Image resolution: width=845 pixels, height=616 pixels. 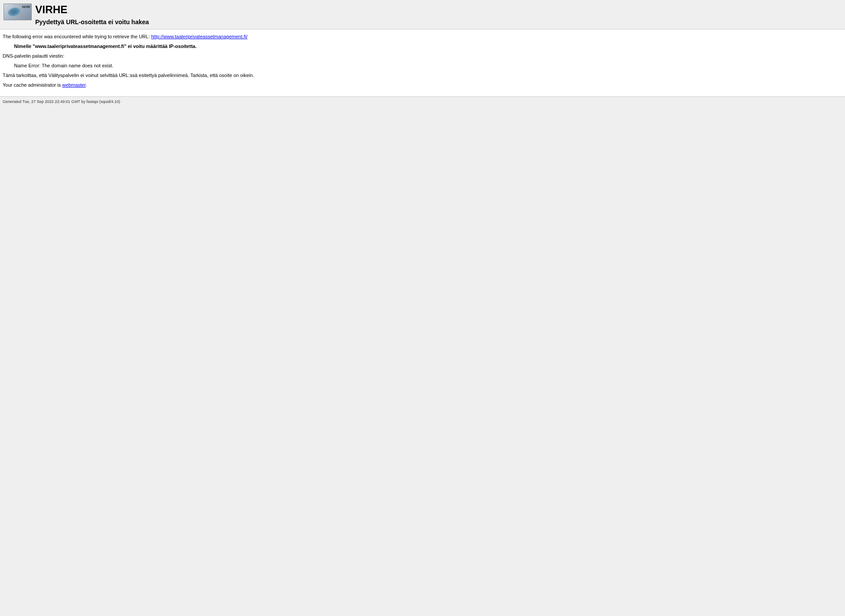 I want to click on webmaster-link: webmaster, so click(x=74, y=85).